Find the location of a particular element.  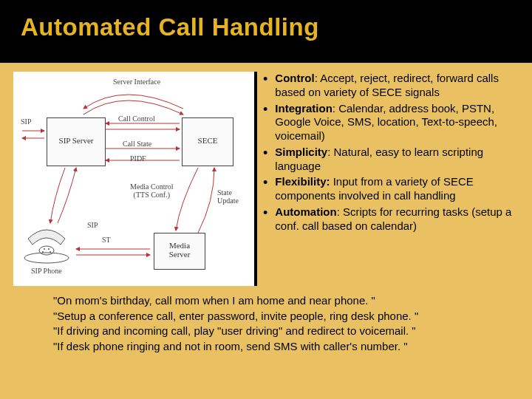

bullet-text: Automation: Scripts for recurring tasks … is located at coordinates (395, 219).